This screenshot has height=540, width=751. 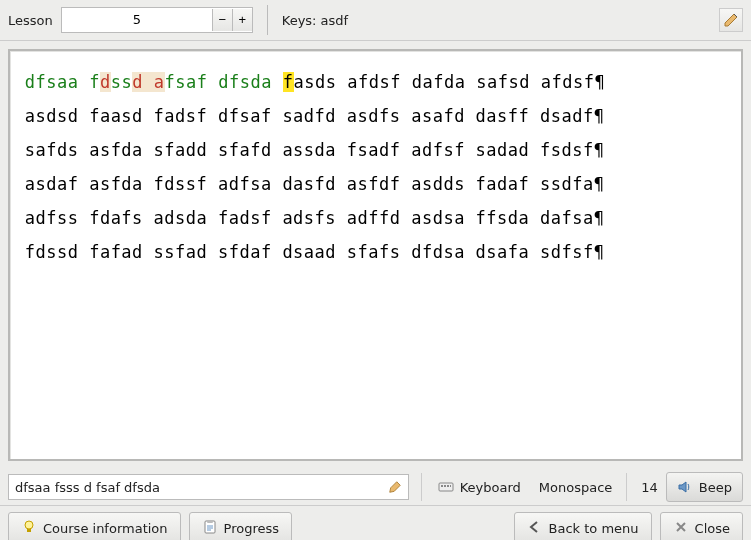 I want to click on lesson-decrement-button: −, so click(x=222, y=20).